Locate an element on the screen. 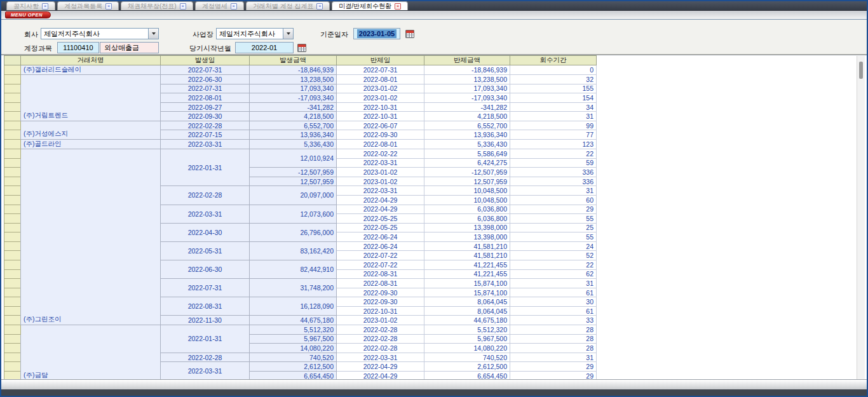 This screenshot has height=397, width=868. vertical-scrollbar is located at coordinates (860, 217).